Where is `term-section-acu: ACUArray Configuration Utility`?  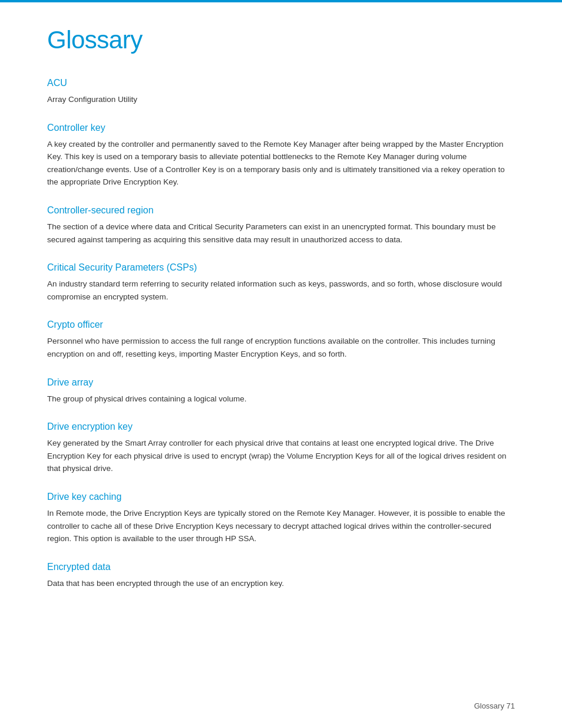
term-section-acu: ACUArray Configuration Utility is located at coordinates (281, 92).